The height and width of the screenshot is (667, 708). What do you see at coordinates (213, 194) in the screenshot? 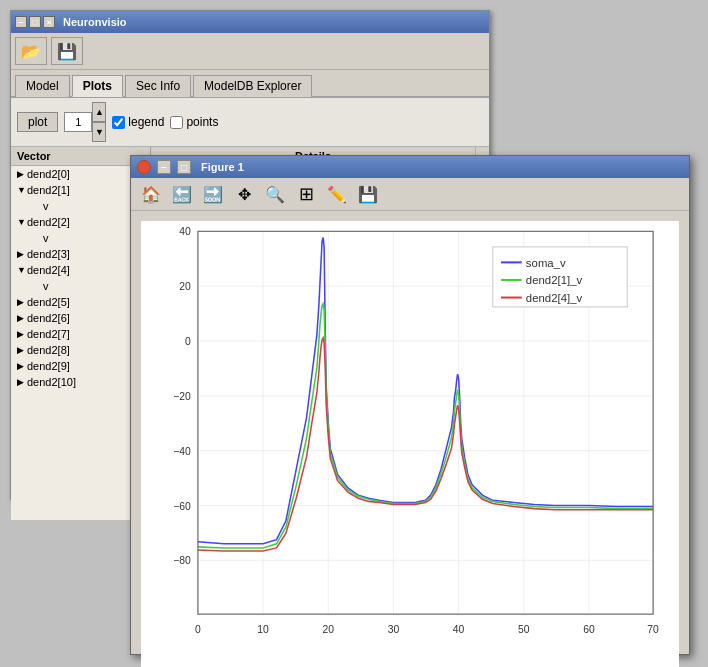
I see `forward-tool-button: 🔜` at bounding box center [213, 194].